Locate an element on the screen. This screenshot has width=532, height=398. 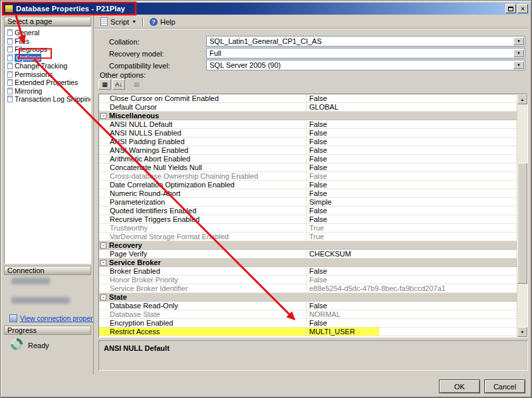
help-button: ? Help is located at coordinates (162, 22).